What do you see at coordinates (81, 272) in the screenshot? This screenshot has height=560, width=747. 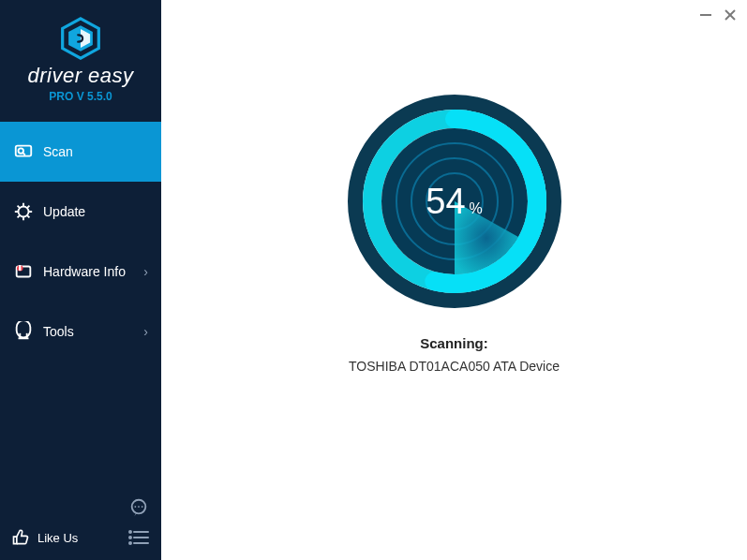 I see `sidebar-item-hardware-info: i Hardware Info ›` at bounding box center [81, 272].